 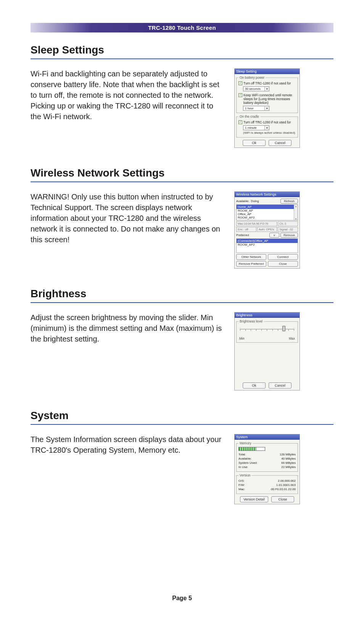 I want to click on os-label: O/S:, so click(x=242, y=481).